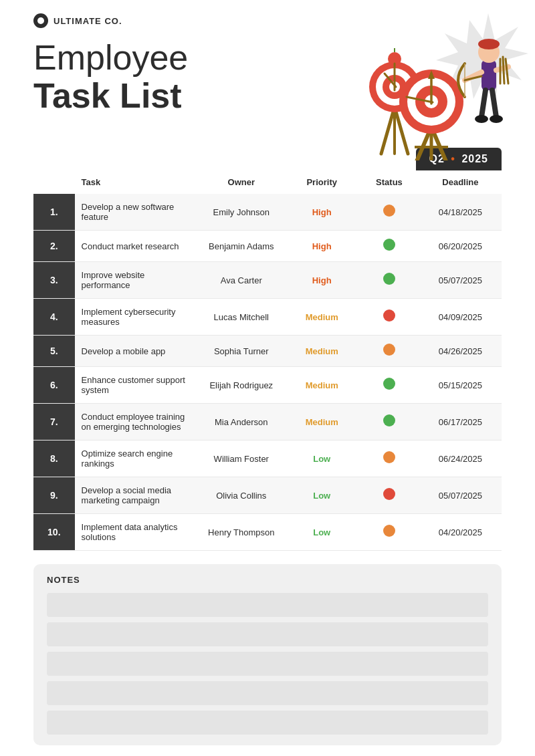 Image resolution: width=535 pixels, height=756 pixels. I want to click on row-num: 10., so click(54, 532).